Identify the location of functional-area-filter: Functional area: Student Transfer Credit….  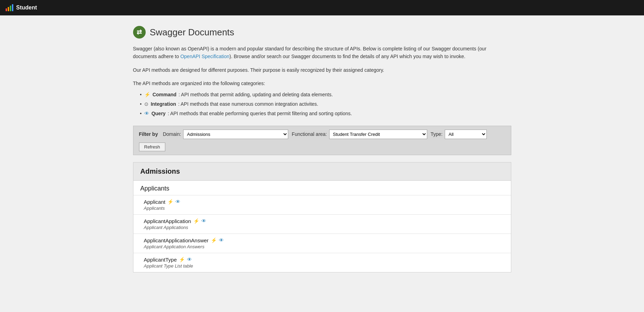
(359, 134).